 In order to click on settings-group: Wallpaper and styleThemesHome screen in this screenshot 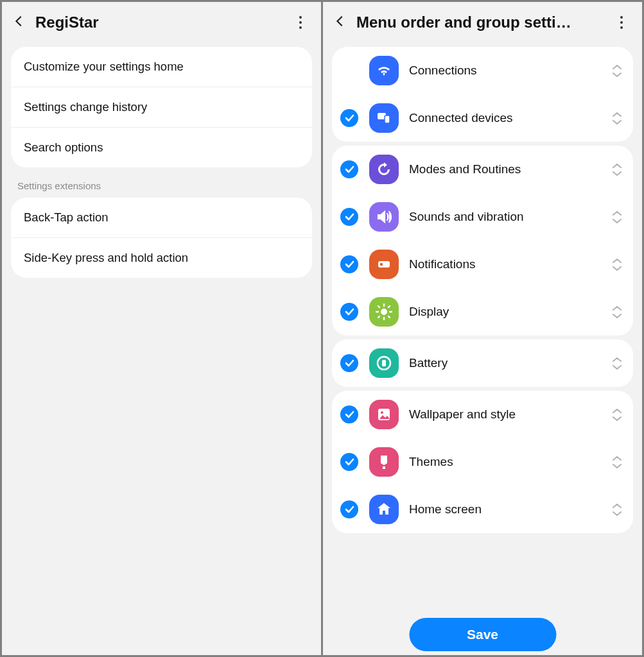, I will do `click(483, 462)`.